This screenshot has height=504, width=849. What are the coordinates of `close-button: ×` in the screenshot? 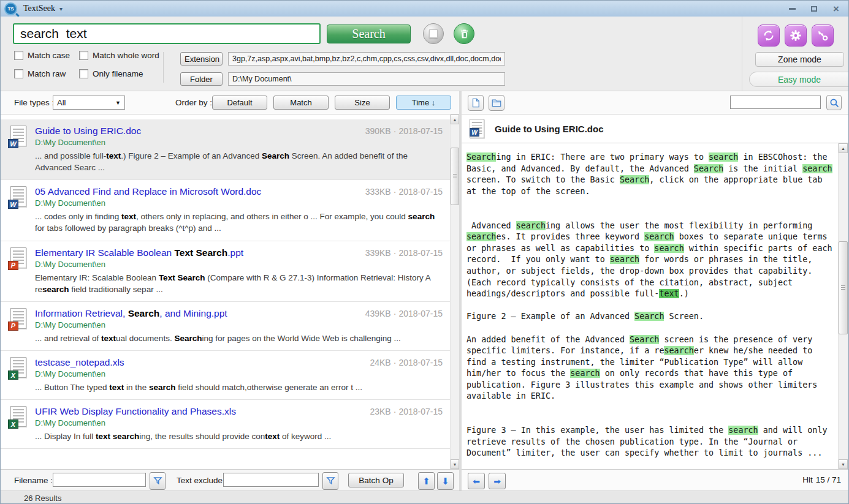 It's located at (836, 9).